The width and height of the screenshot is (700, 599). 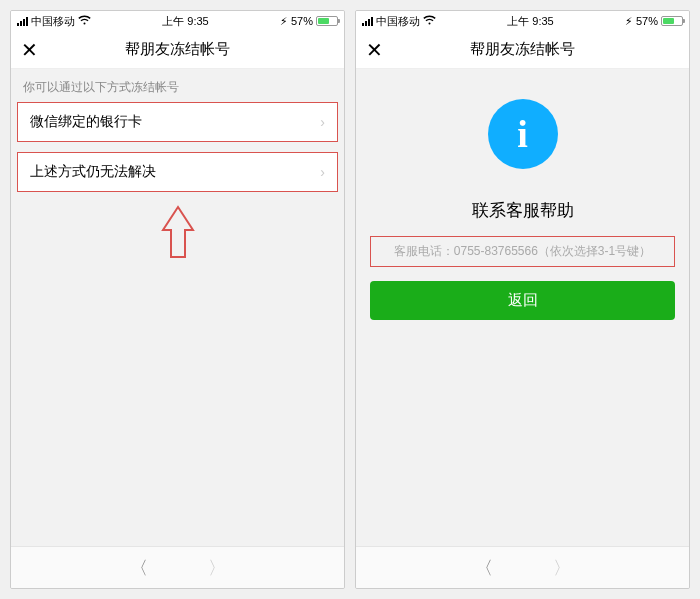 I want to click on info-icon: i, so click(x=523, y=134).